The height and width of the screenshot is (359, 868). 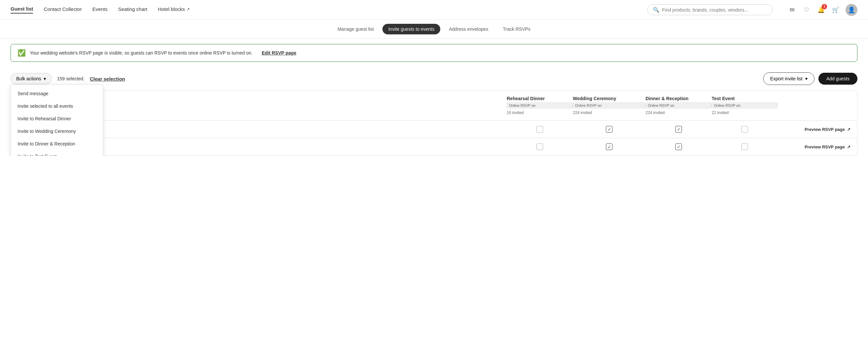 What do you see at coordinates (279, 53) in the screenshot?
I see `edit-rsvp-link: Edit RSVP page` at bounding box center [279, 53].